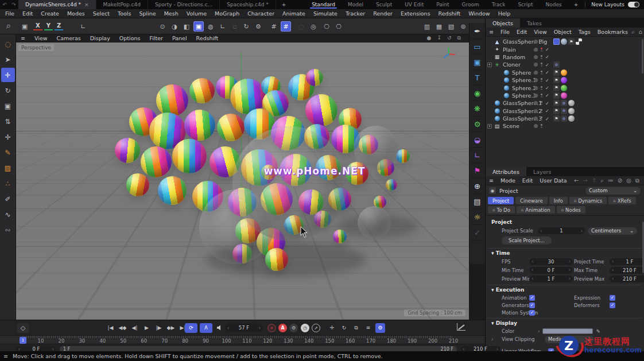  Describe the element at coordinates (449, 38) in the screenshot. I see `reset-view-icon: ↺` at that location.